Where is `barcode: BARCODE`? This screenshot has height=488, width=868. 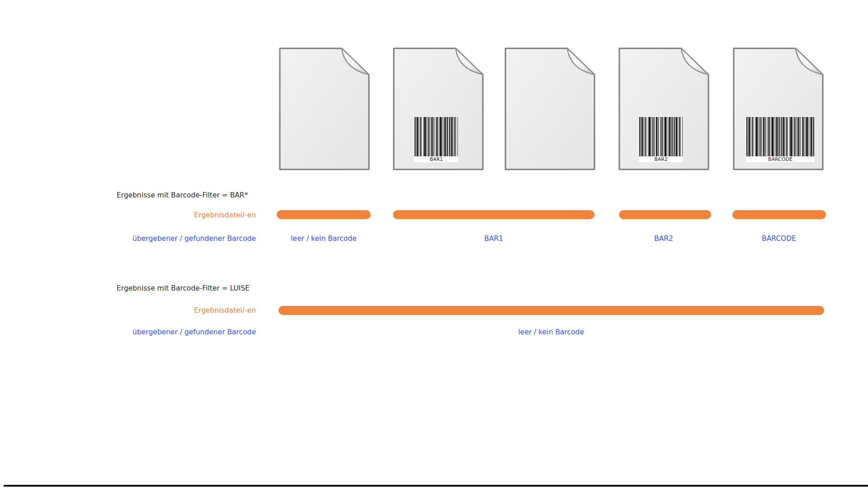
barcode: BARCODE is located at coordinates (780, 140).